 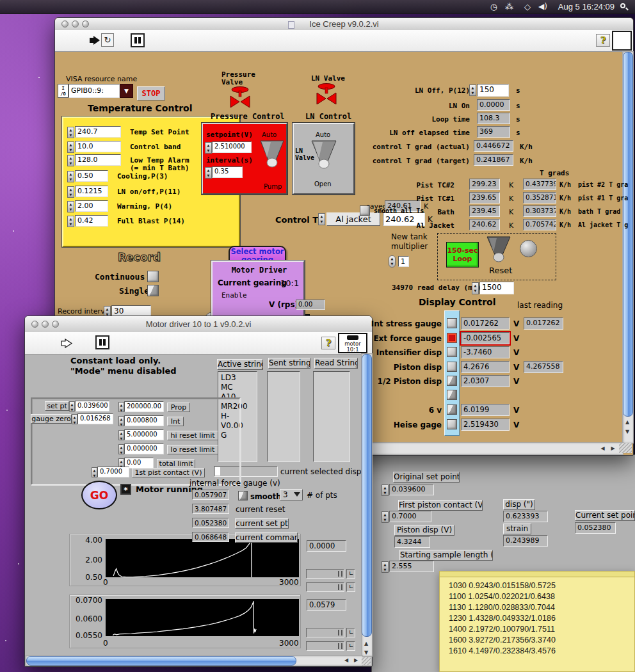 I want to click on int-spinner: ▲▼, so click(x=122, y=421).